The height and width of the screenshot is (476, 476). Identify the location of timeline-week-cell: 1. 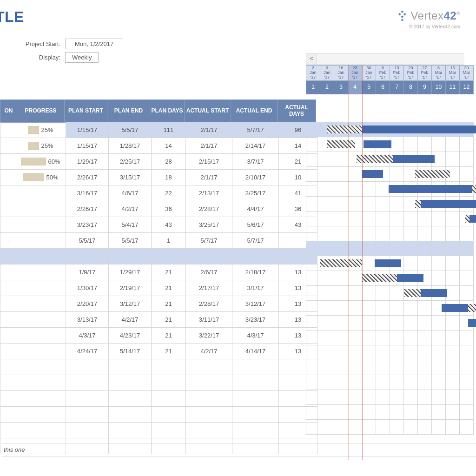
(313, 87).